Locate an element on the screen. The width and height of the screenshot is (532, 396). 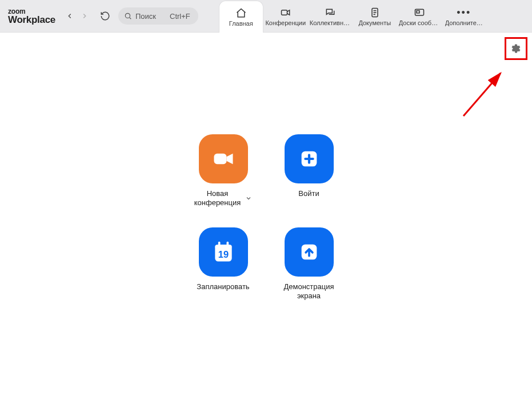
new-meeting-button is located at coordinates (223, 159).